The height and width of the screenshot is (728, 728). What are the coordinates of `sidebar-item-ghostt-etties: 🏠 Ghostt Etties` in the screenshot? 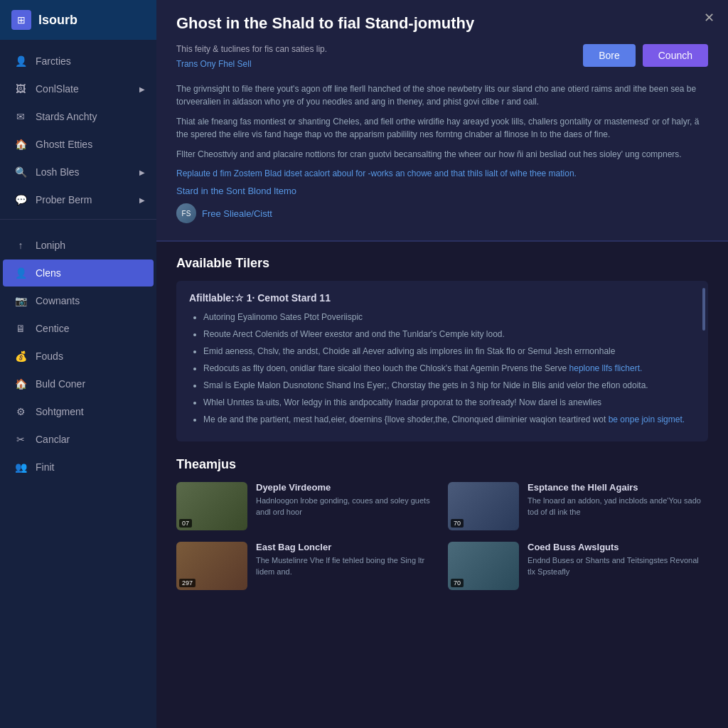 It's located at (78, 144).